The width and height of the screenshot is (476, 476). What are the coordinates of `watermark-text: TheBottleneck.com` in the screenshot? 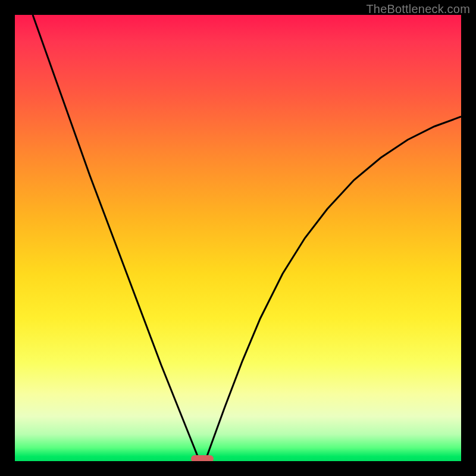 It's located at (418, 10).